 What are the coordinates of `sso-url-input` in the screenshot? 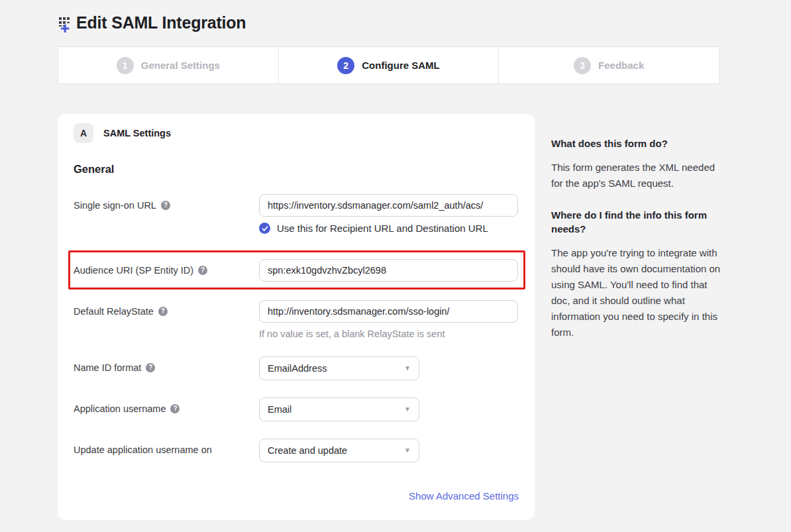 It's located at (388, 205).